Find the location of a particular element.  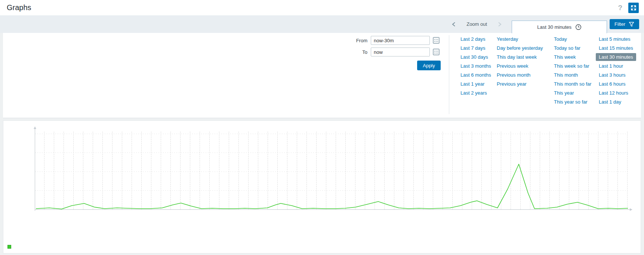

funnel-icon is located at coordinates (632, 24).